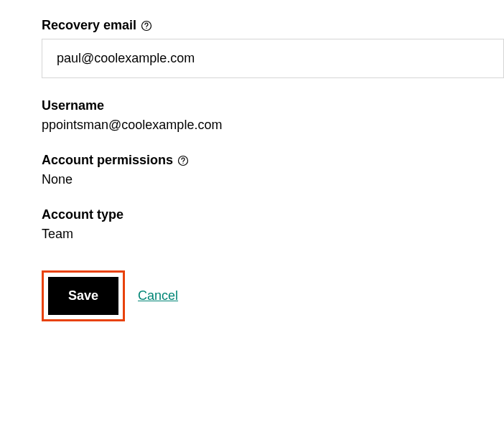 Image resolution: width=504 pixels, height=429 pixels. What do you see at coordinates (273, 179) in the screenshot?
I see `permissions-value: None` at bounding box center [273, 179].